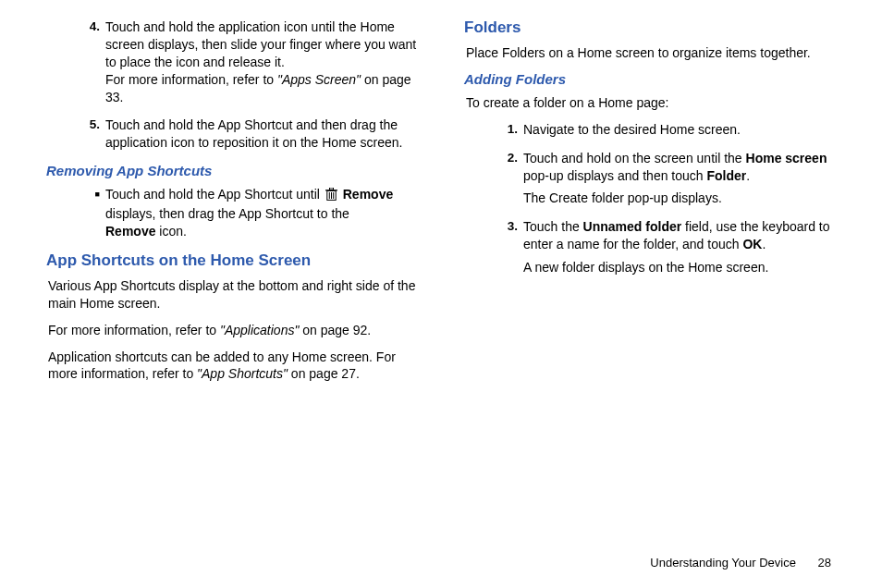 The height and width of the screenshot is (588, 882). What do you see at coordinates (650, 28) in the screenshot?
I see `heading-folders: Folders` at bounding box center [650, 28].